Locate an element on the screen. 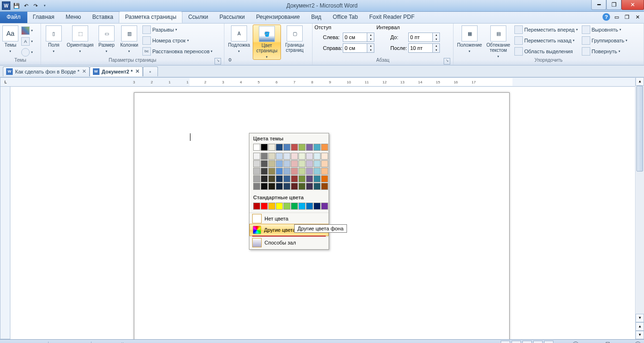 The width and height of the screenshot is (644, 343). page-color-button: 🪣Цвет страницы▾ is located at coordinates (267, 42).